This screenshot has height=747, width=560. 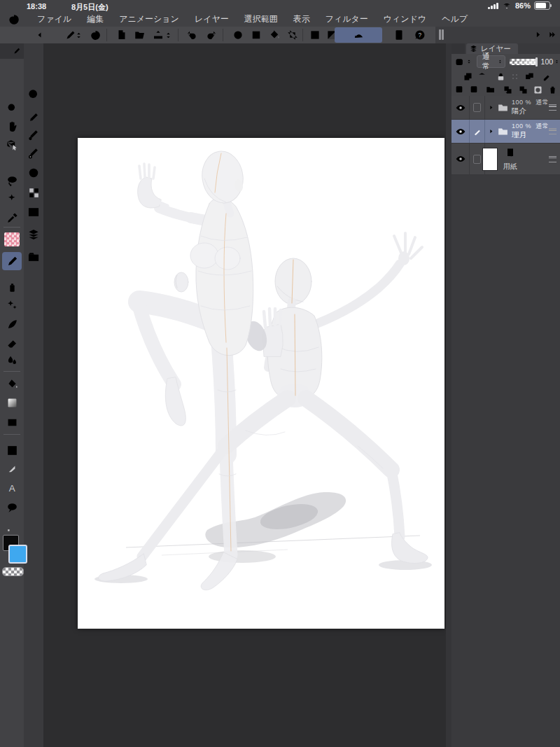 I want to click on mask-to-view-button, so click(x=547, y=76).